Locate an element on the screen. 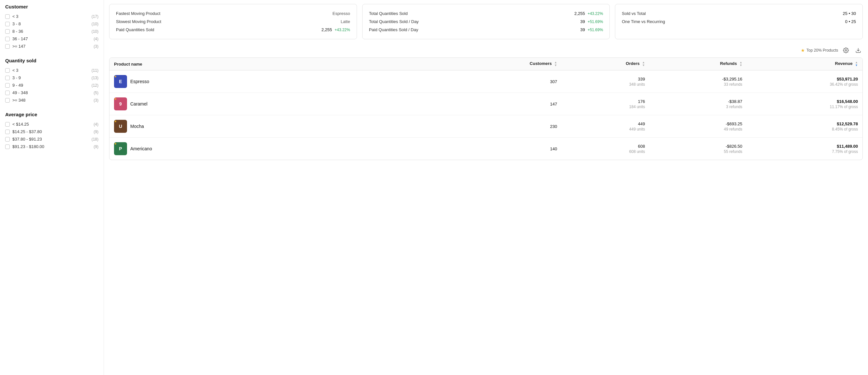 The width and height of the screenshot is (868, 375). col-product-name: Product name is located at coordinates (279, 64).